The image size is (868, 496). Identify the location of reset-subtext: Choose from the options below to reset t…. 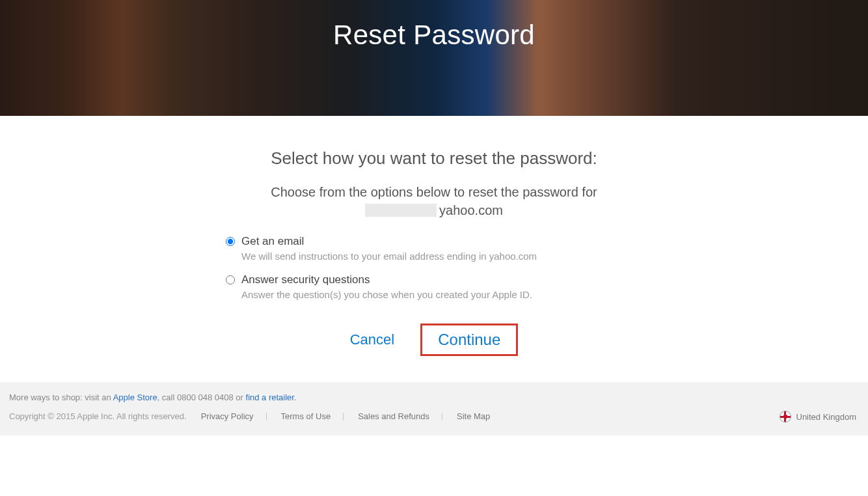
(434, 193).